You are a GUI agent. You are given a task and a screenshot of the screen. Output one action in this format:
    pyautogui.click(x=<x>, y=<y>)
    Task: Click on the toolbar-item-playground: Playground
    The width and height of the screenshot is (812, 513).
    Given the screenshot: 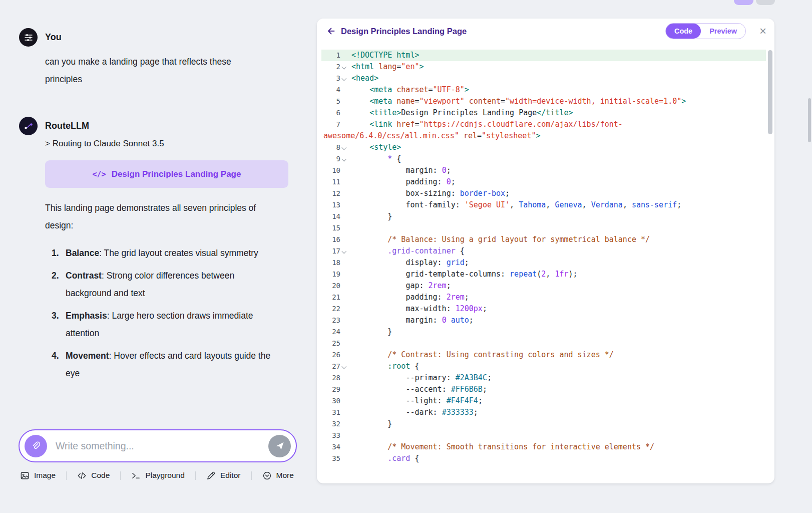 What is the action you would take?
    pyautogui.click(x=158, y=476)
    